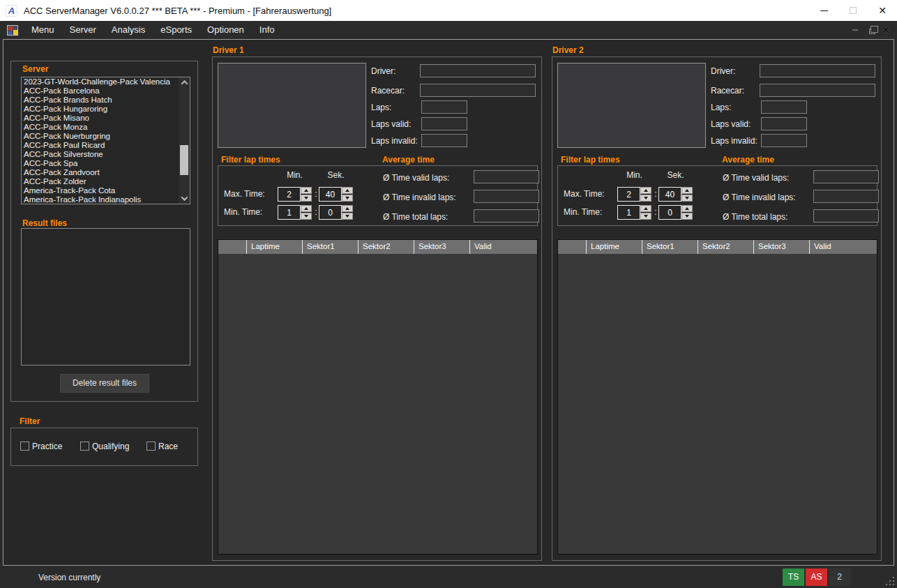 This screenshot has width=897, height=588. I want to click on server-list-item: ACC-Pack Misano, so click(100, 119).